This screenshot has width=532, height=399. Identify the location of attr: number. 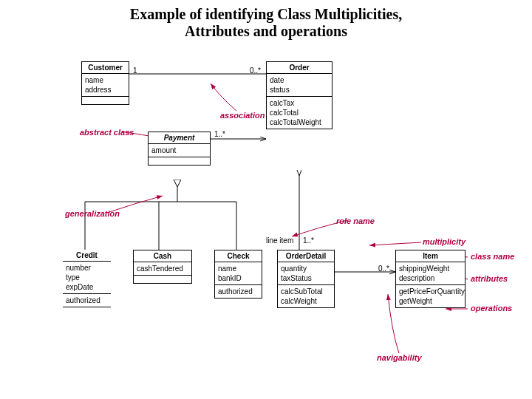
(87, 267).